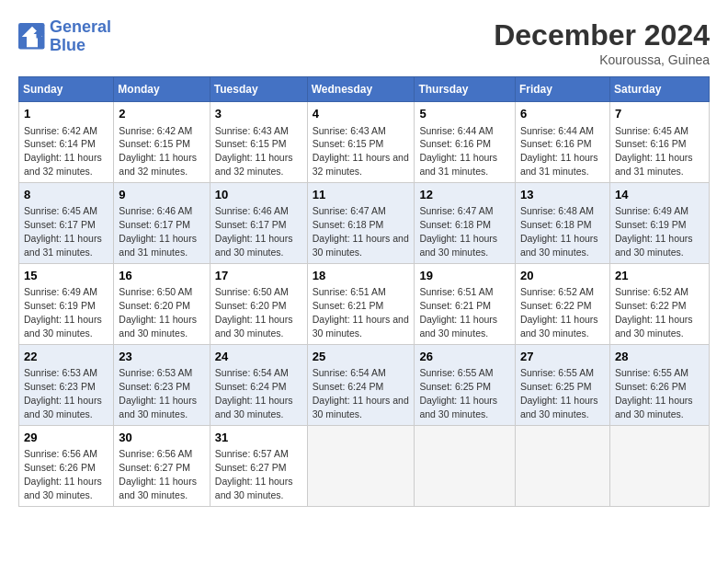 The width and height of the screenshot is (728, 563). I want to click on day-number: 31, so click(259, 438).